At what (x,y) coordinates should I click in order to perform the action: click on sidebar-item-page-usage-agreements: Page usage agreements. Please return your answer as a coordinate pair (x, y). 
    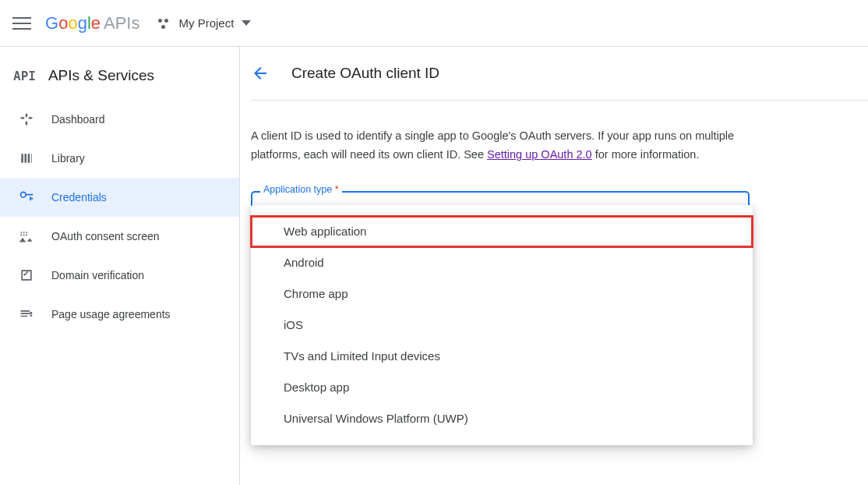
    Looking at the image, I should click on (120, 314).